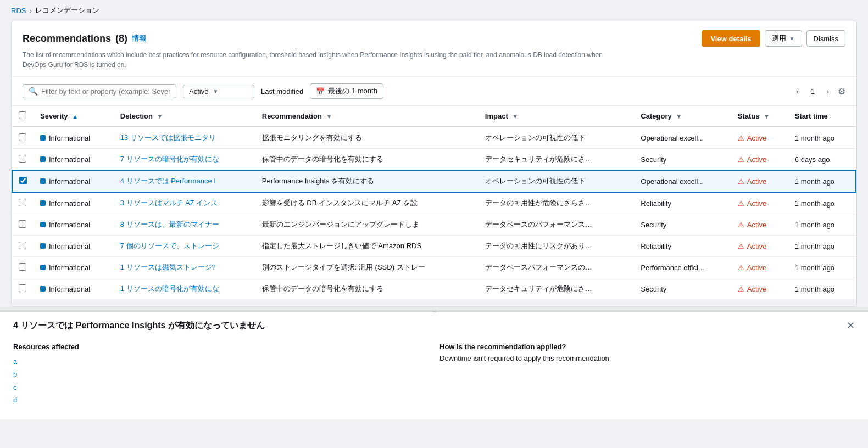  I want to click on detection-link: 7 個のリソースで、ストレージ, so click(175, 246).